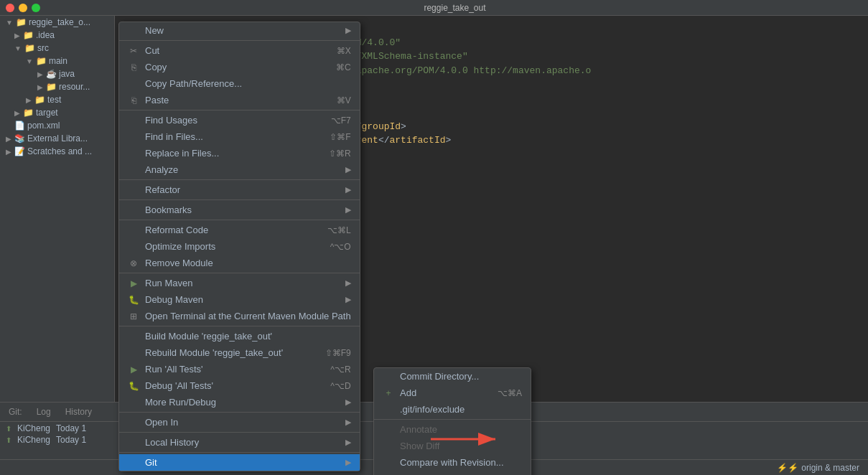 The width and height of the screenshot is (868, 475). What do you see at coordinates (452, 446) in the screenshot?
I see `submenu-show-diff: Show Diff` at bounding box center [452, 446].